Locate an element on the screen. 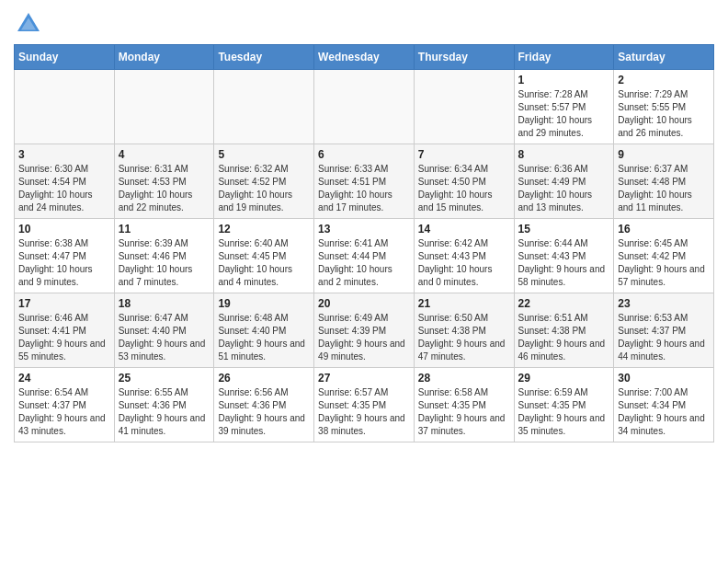 Image resolution: width=728 pixels, height=563 pixels. calendar-cell: 11Sunrise: 6:39 AM Sunset: 4:46 PM Dayli… is located at coordinates (164, 256).